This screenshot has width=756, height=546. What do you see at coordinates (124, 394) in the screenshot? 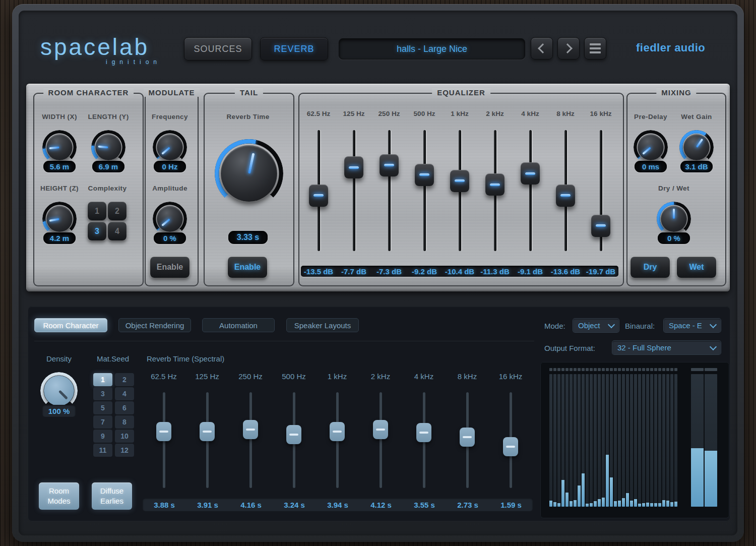
I see `mat-seed-button-4: 4` at bounding box center [124, 394].